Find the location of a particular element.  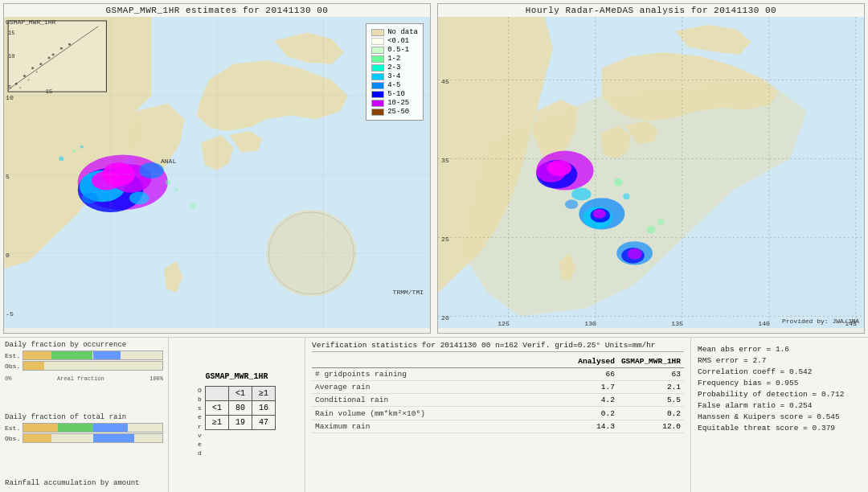

stats-row: Average rain 1.7 2.1 is located at coordinates (498, 387).